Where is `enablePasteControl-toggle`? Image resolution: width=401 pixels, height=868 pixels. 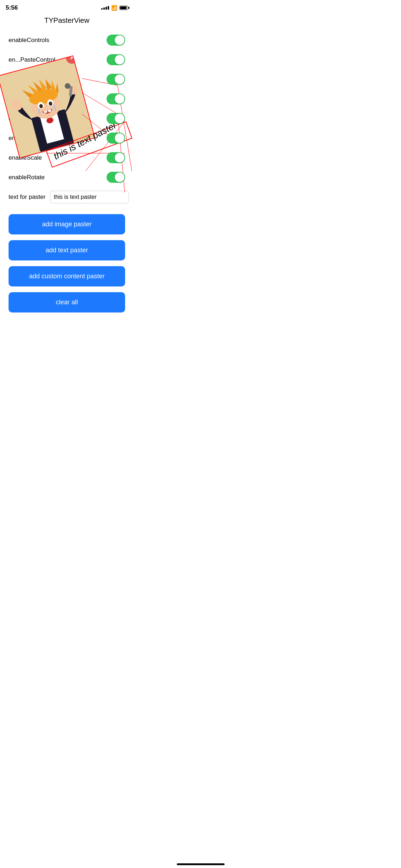
enablePasteControl-toggle is located at coordinates (116, 60).